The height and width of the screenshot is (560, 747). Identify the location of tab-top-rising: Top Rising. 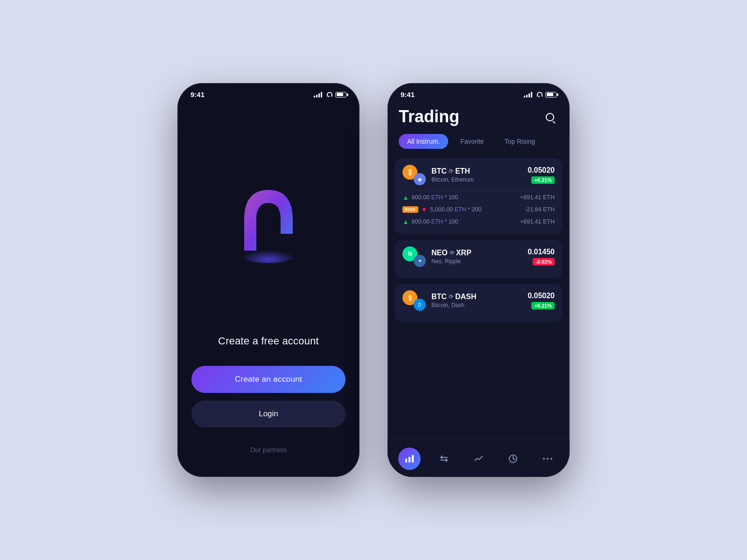
(520, 141).